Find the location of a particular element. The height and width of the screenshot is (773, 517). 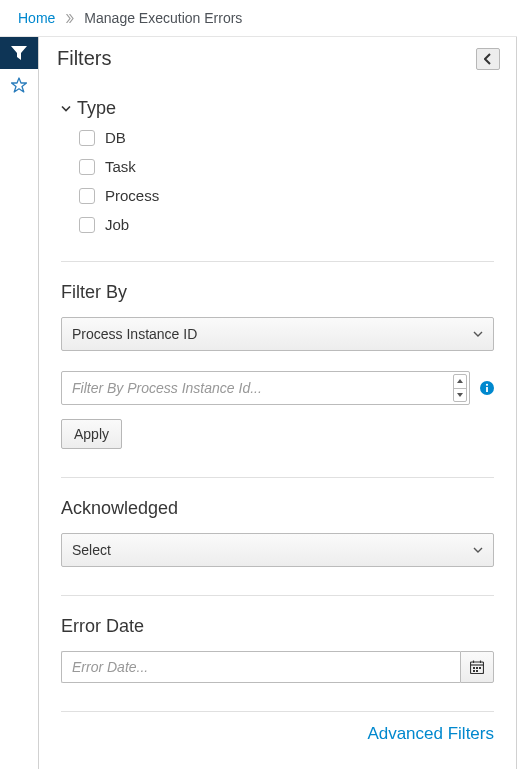

acknowledged-select: Select is located at coordinates (278, 550).